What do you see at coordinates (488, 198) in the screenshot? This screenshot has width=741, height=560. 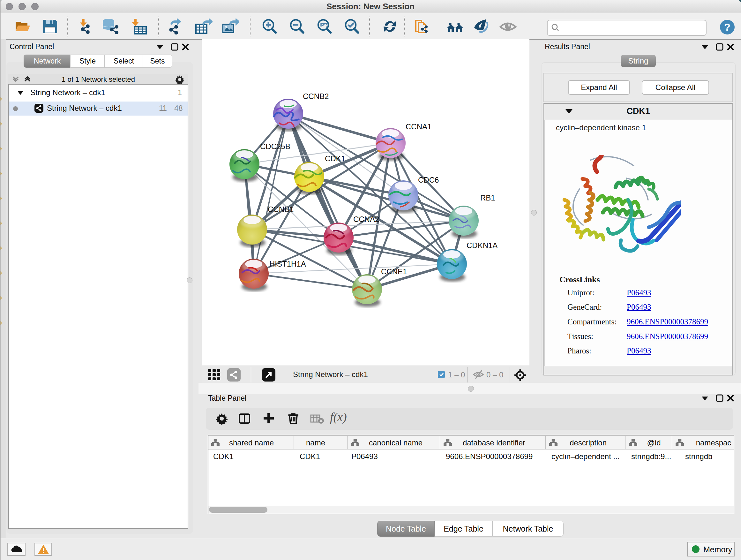 I see `svg-text: RB1` at bounding box center [488, 198].